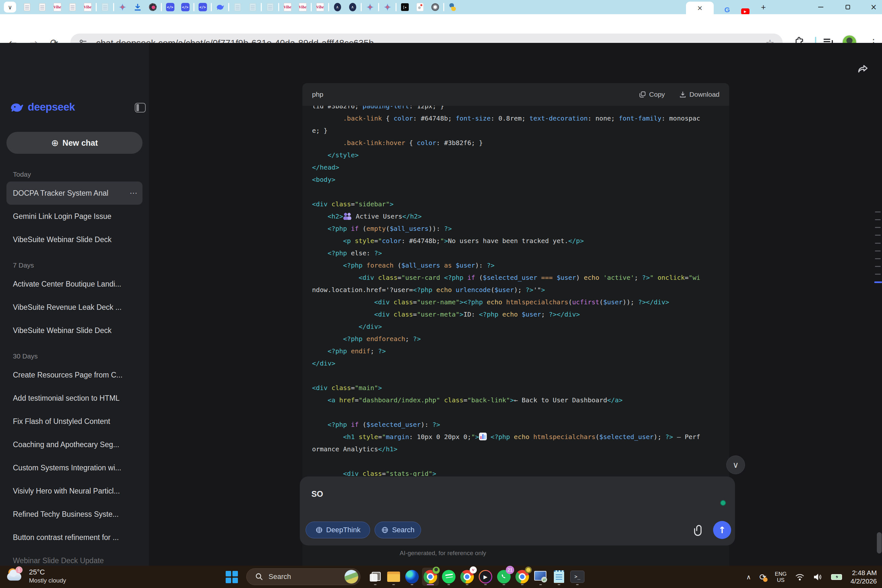  Describe the element at coordinates (736, 465) in the screenshot. I see `scroll-to-bottom-button: ∨` at that location.